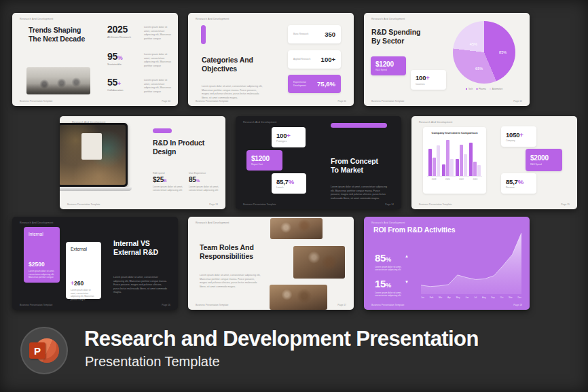 The width and height of the screenshot is (588, 392). I want to click on slide-internal-external: Research And Development Internal $2500 …, so click(95, 264).